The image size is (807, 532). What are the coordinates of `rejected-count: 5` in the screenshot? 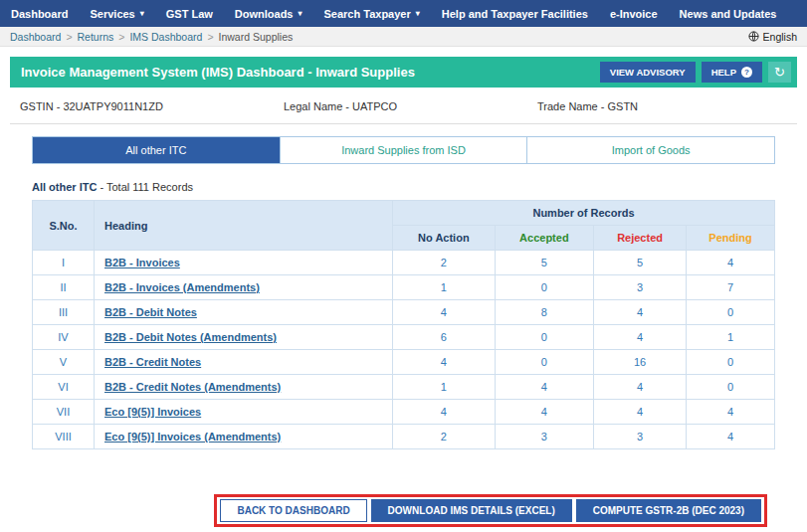 It's located at (640, 263).